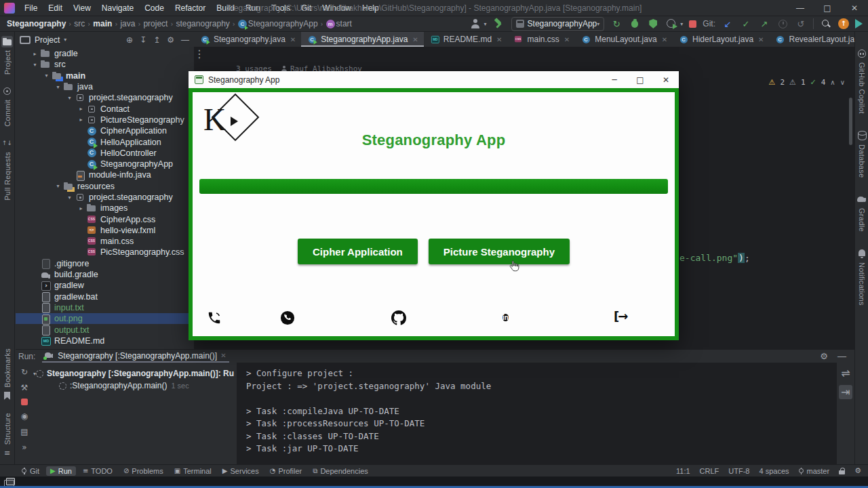 The height and width of the screenshot is (488, 868). Describe the element at coordinates (157, 40) in the screenshot. I see `collapse-all-button: ↥` at that location.